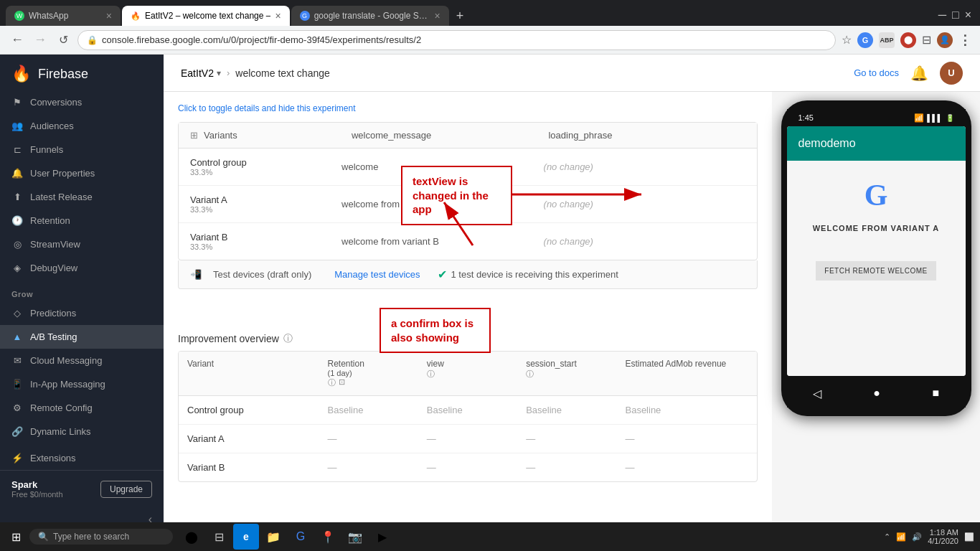 The width and height of the screenshot is (980, 551). What do you see at coordinates (490, 537) in the screenshot?
I see `taskbar: ⊞ 🔍 Type here to search ⬤ ⊟ e 📁 G 📍 📷 ▶ …` at bounding box center [490, 537].